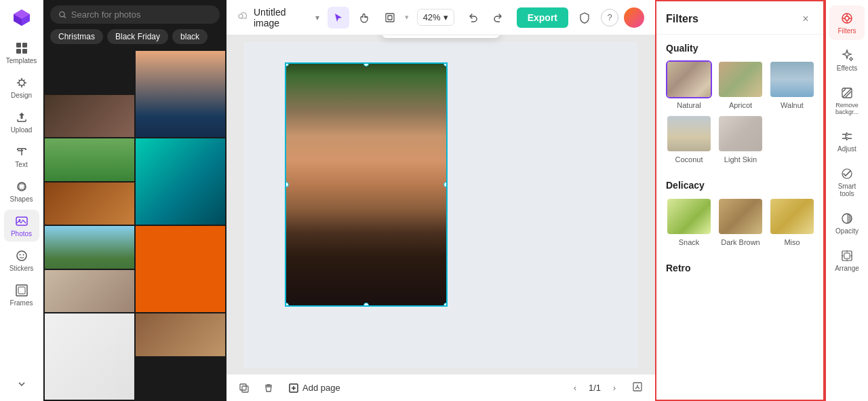 This screenshot has height=401, width=868. I want to click on right-panel-opacity: Opacity, so click(847, 223).